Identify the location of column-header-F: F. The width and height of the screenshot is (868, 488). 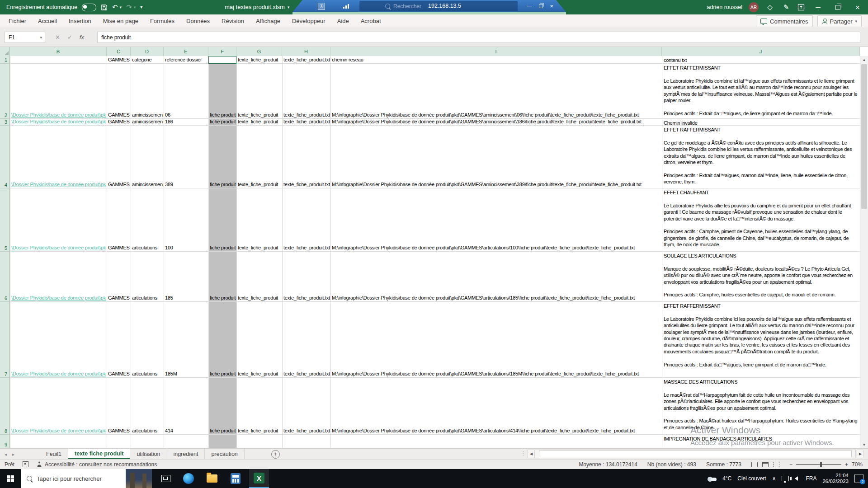
(222, 52).